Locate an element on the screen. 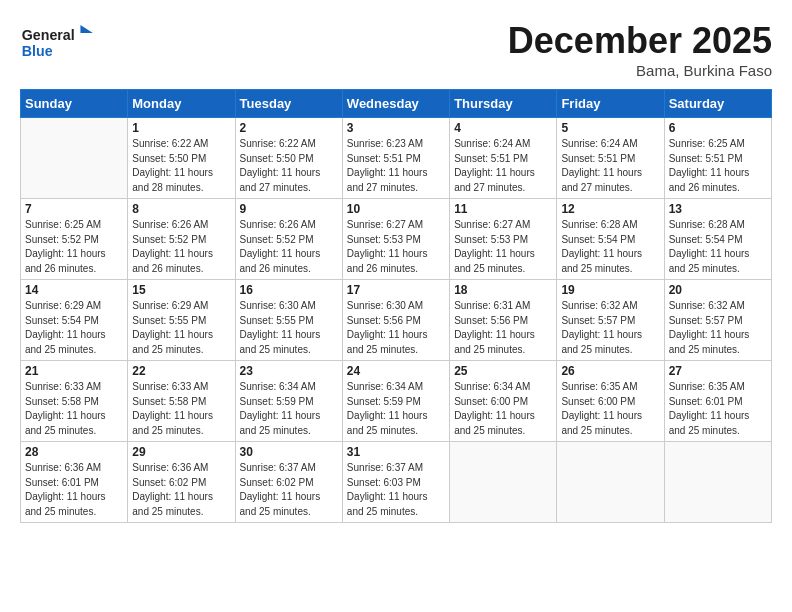 The image size is (792, 612). calendar-cell: 4Sunrise: 6:24 AM Sunset: 5:51 PM Daylig… is located at coordinates (504, 158).